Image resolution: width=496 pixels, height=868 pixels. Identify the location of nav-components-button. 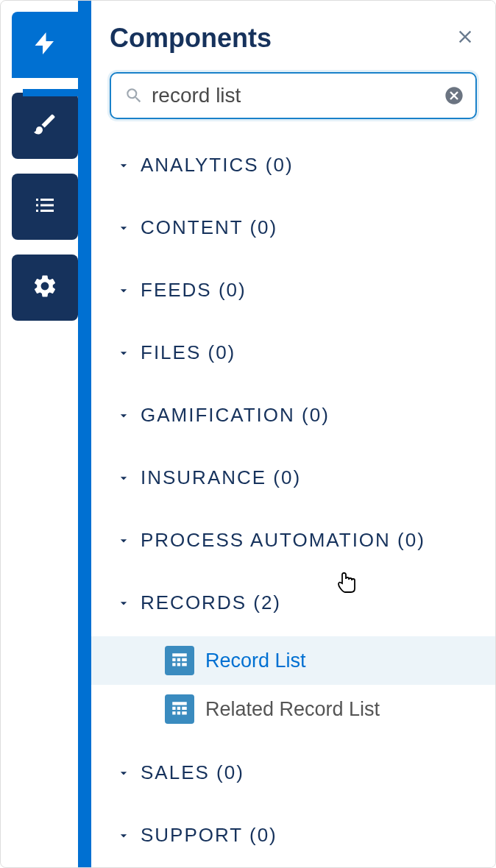
(45, 45).